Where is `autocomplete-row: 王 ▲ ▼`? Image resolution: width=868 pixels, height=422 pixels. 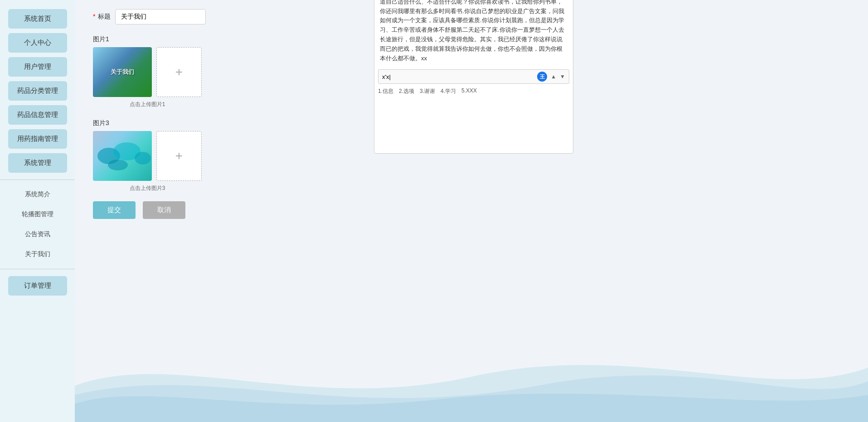 autocomplete-row: 王 ▲ ▼ is located at coordinates (474, 77).